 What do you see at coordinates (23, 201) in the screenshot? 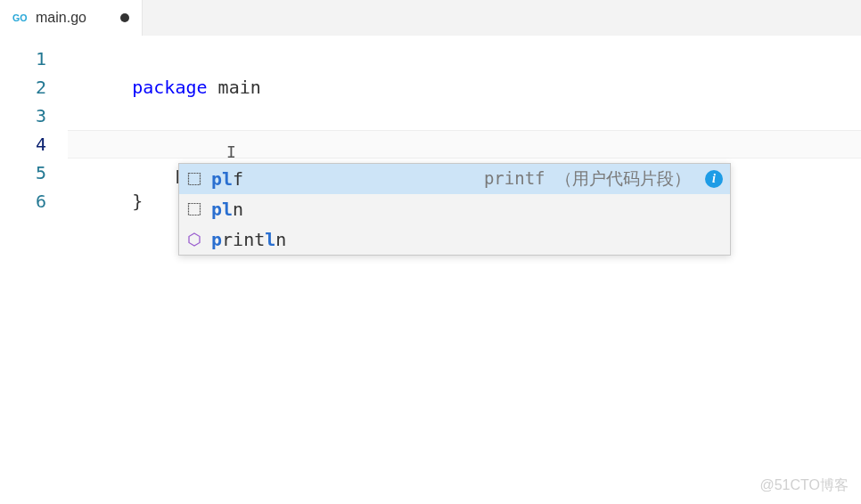
I see `line-number: 6` at bounding box center [23, 201].